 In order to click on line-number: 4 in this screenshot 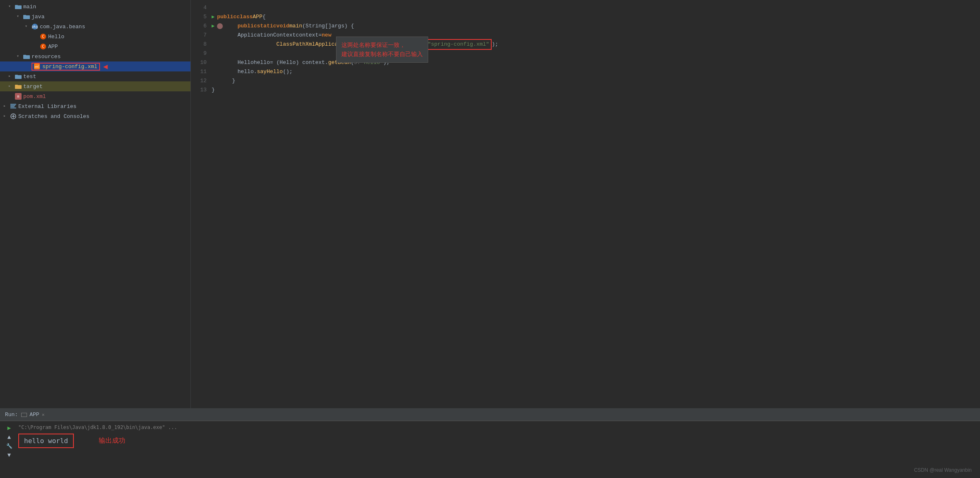, I will do `click(199, 8)`.